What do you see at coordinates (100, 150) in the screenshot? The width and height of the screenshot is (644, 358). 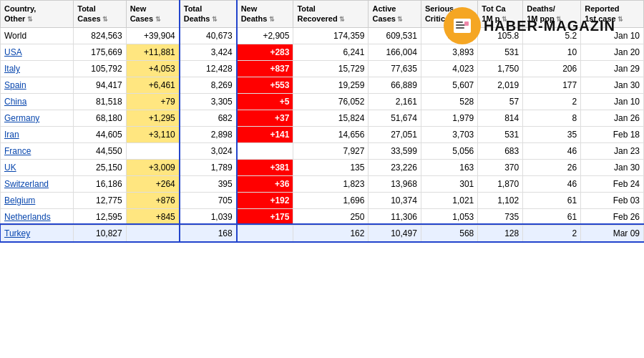 I see `cell-total-cases: 44,550` at bounding box center [100, 150].